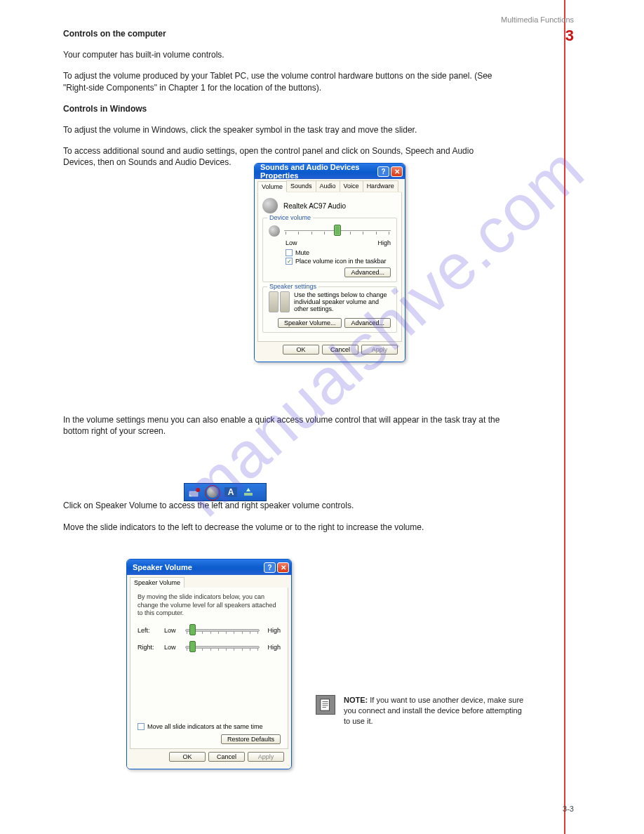  I want to click on tray-paragraph-block: In the volume settings menu you can also…, so click(288, 473).